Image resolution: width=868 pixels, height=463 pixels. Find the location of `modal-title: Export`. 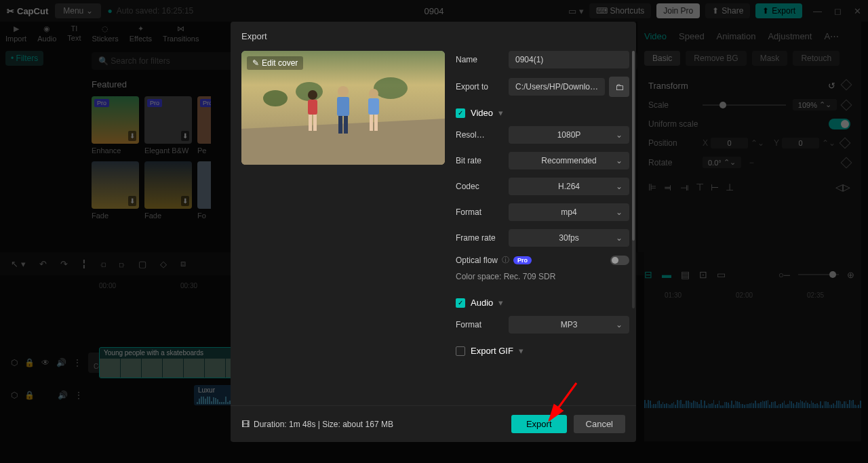

modal-title: Export is located at coordinates (433, 37).